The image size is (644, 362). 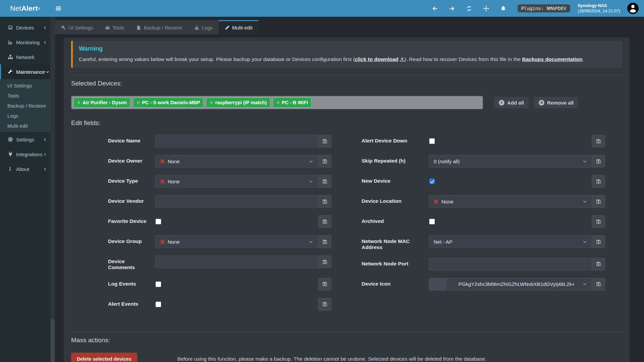 I want to click on host-name: Synology-NAS, so click(x=599, y=6).